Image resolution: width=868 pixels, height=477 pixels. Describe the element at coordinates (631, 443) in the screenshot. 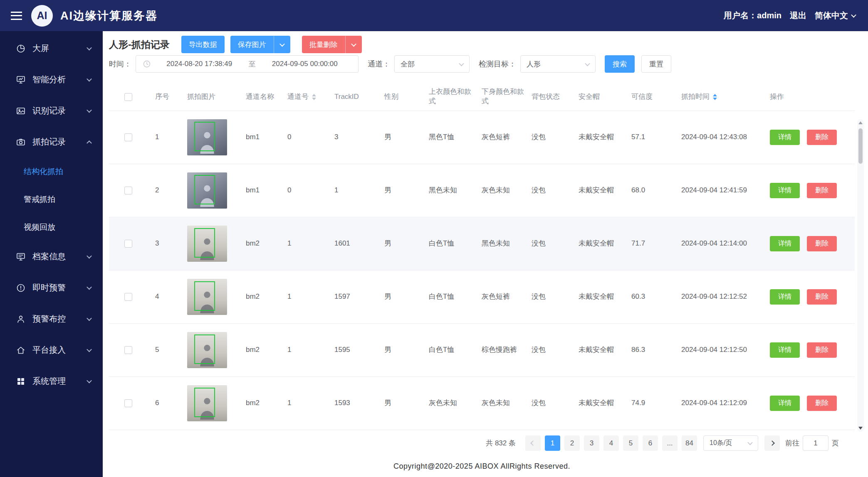

I see `page-button: 5` at that location.